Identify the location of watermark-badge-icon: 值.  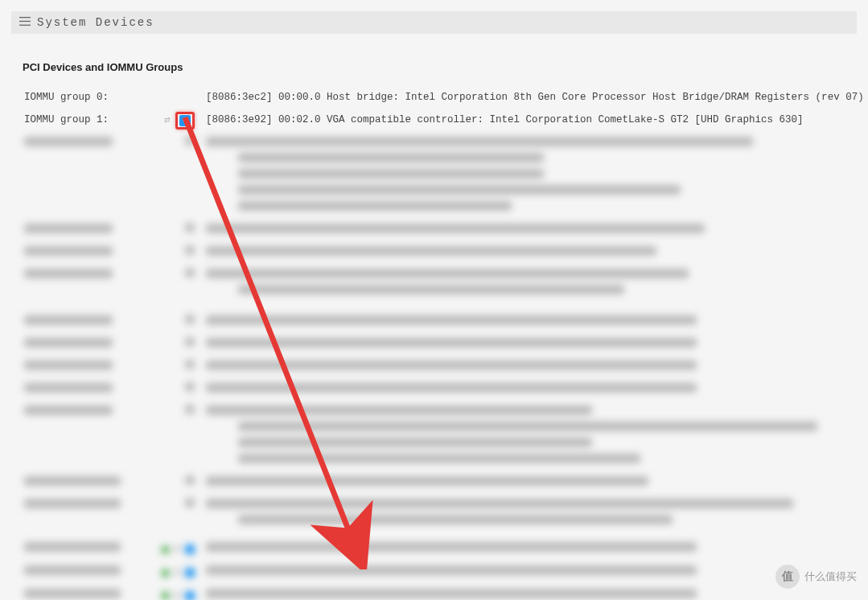
(788, 577).